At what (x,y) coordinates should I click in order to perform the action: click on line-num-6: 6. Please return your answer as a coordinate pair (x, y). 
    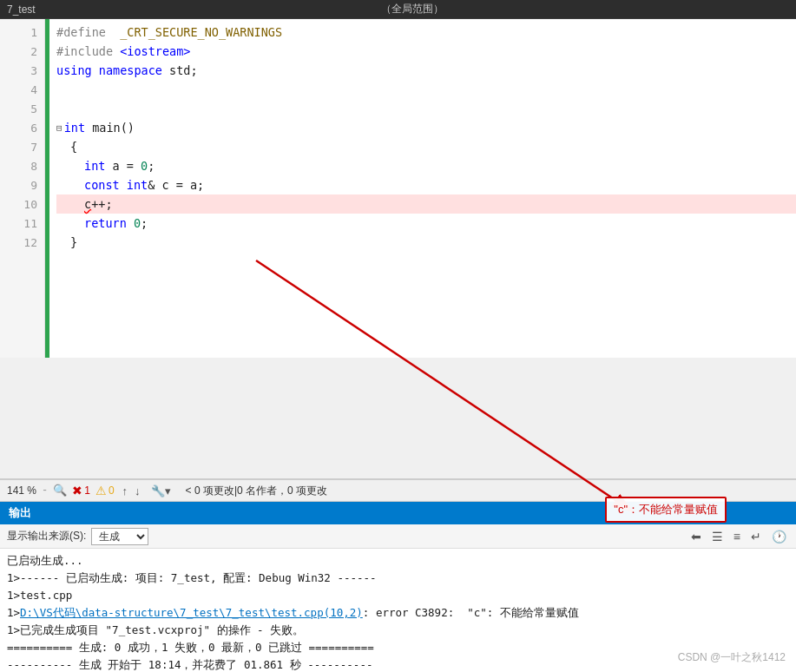
    Looking at the image, I should click on (23, 128).